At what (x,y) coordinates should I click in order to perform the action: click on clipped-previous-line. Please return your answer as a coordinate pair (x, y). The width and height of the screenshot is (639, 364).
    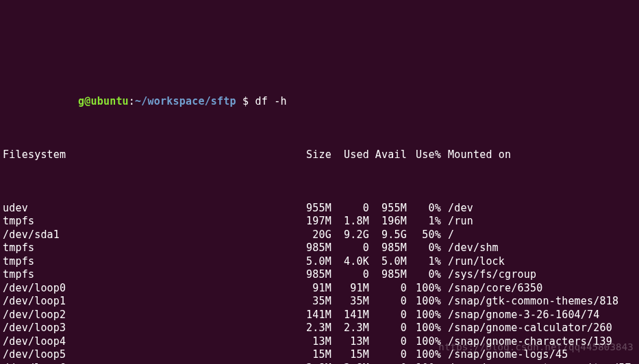
    Looking at the image, I should click on (319, 49).